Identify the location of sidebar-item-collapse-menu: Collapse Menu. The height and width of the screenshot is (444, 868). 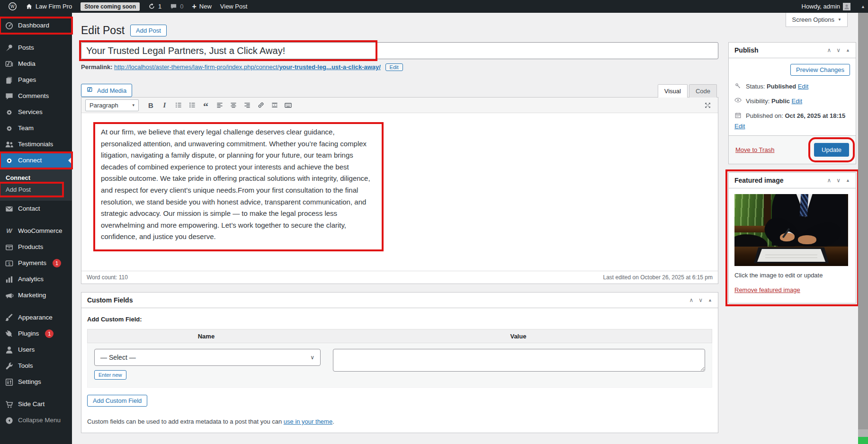
(36, 420).